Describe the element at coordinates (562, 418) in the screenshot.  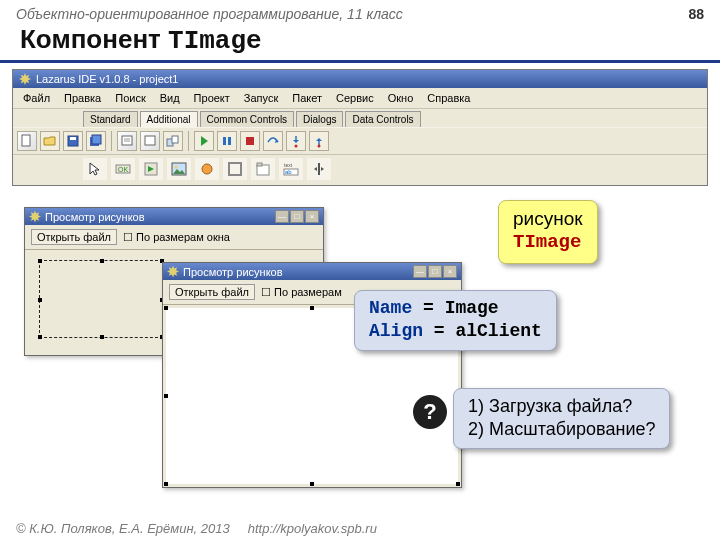
I see `callout-questions: 1) Загрузка файла? 2) Масштабирование?` at that location.